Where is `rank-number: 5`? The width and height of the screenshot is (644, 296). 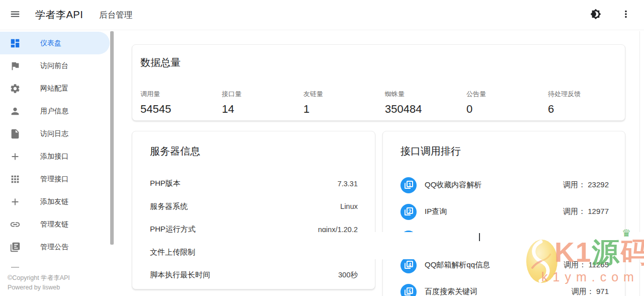
rank-number: 5 is located at coordinates (410, 291).